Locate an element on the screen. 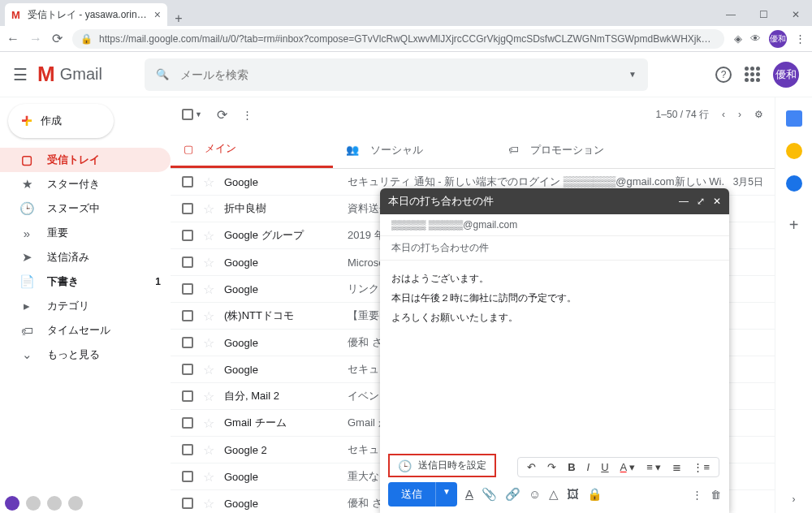 The width and height of the screenshot is (812, 513). discard-icon: 🗑 is located at coordinates (716, 495).